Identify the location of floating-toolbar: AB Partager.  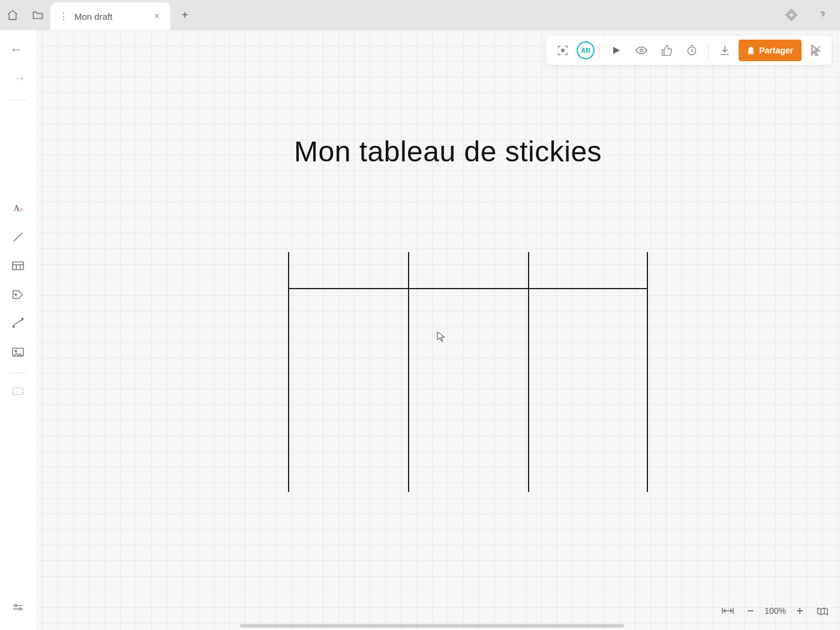
(689, 50).